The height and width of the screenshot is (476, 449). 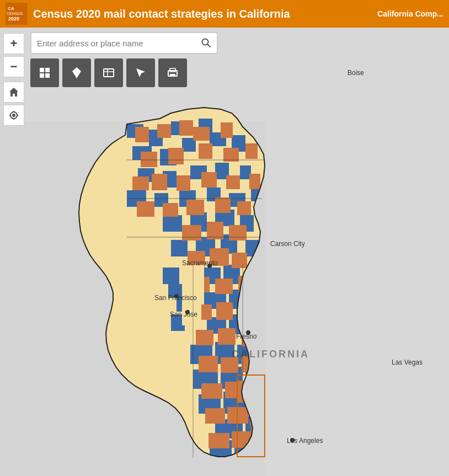 I want to click on svg-text: 2020, so click(x=14, y=19).